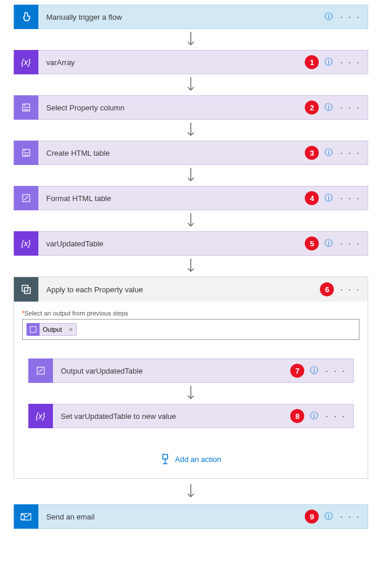 The width and height of the screenshot is (381, 588). Describe the element at coordinates (191, 62) in the screenshot. I see `vararray-step: {x} varArray 1 ⓘ · · ·` at that location.